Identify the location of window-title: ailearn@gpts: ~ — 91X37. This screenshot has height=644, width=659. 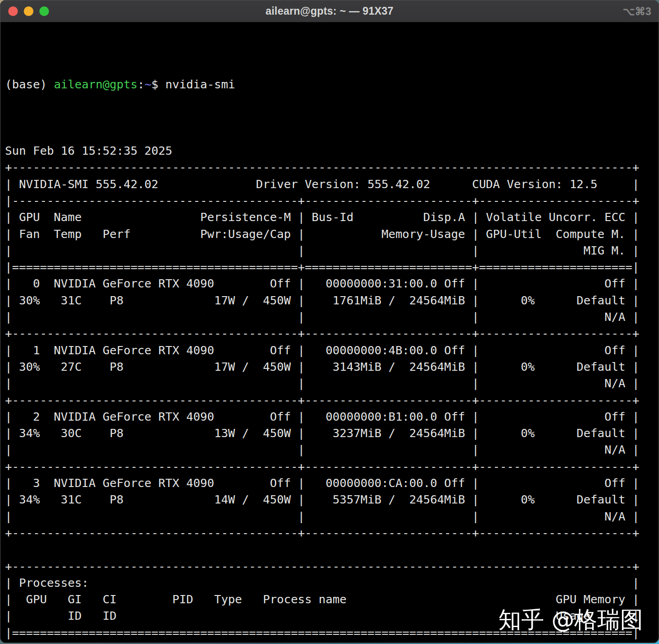
(330, 11).